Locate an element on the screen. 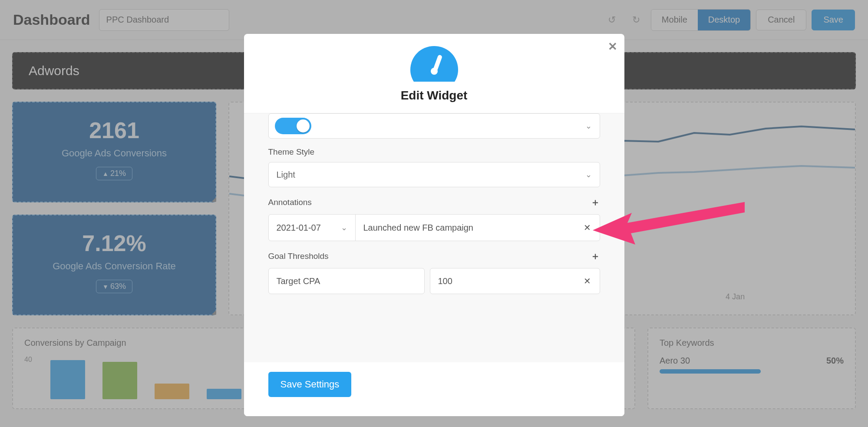 The height and width of the screenshot is (427, 868). annotation-date-value: 2021-01-07 is located at coordinates (299, 228).